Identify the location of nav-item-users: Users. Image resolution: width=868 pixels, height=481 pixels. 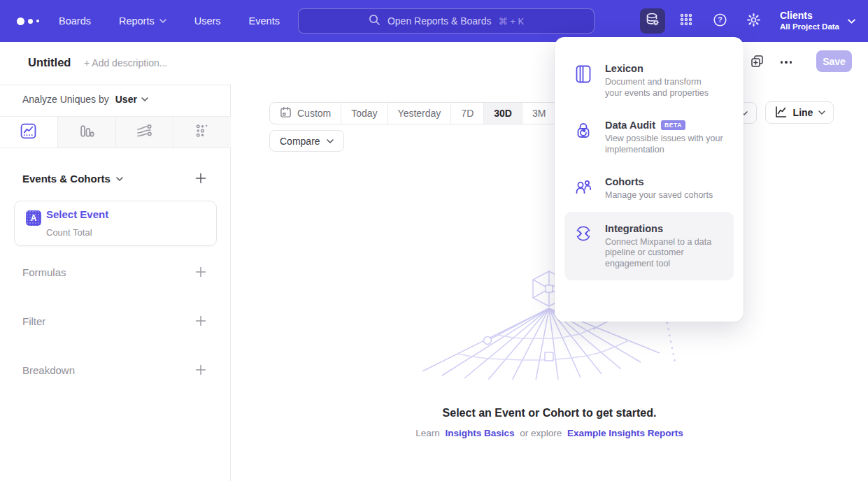
(208, 21).